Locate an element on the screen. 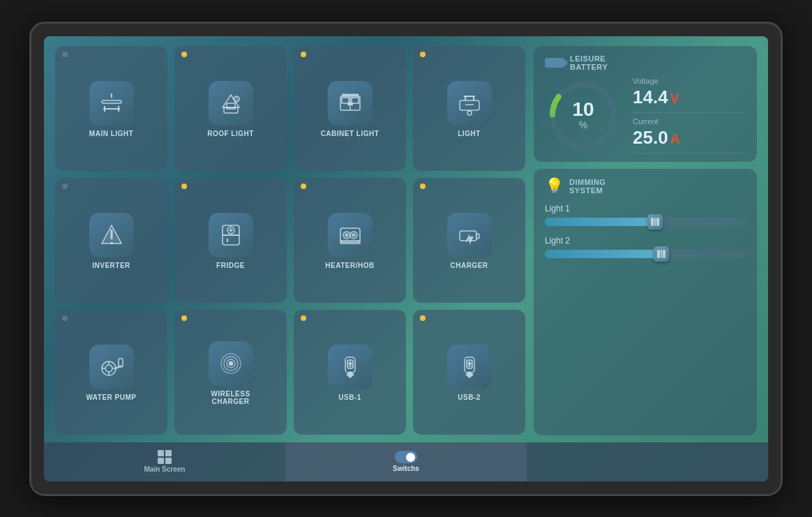  light2-thumb-lines is located at coordinates (661, 254).